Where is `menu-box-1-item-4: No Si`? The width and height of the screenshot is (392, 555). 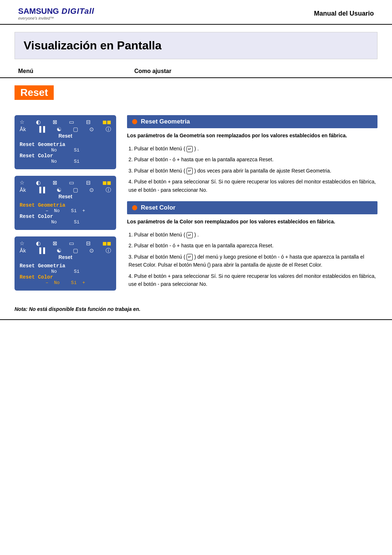 menu-box-1-item-4: No Si is located at coordinates (65, 161).